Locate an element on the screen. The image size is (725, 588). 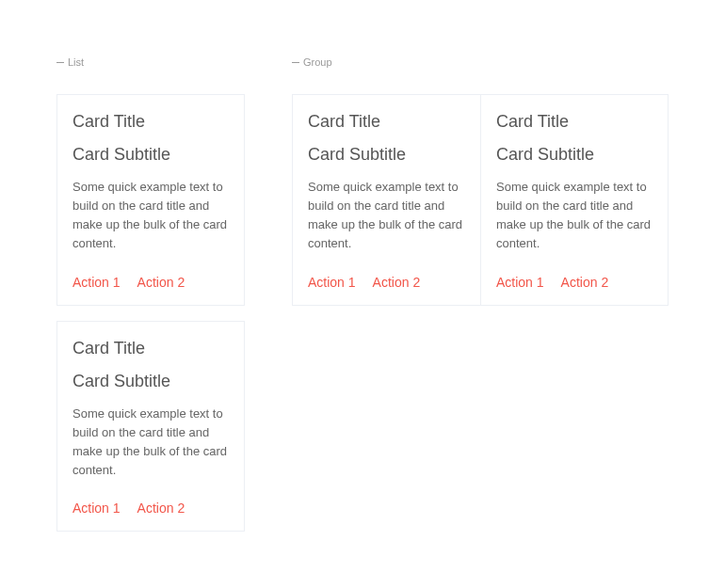
section-label-text: Group is located at coordinates (318, 62).